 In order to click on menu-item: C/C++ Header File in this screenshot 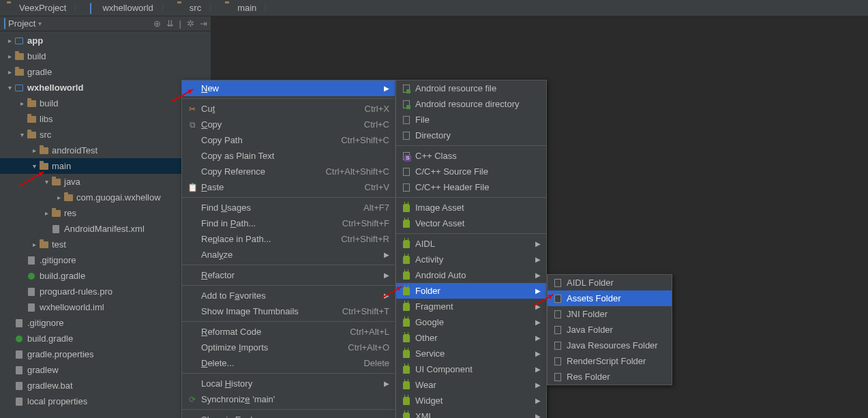, I will do `click(471, 187)`.